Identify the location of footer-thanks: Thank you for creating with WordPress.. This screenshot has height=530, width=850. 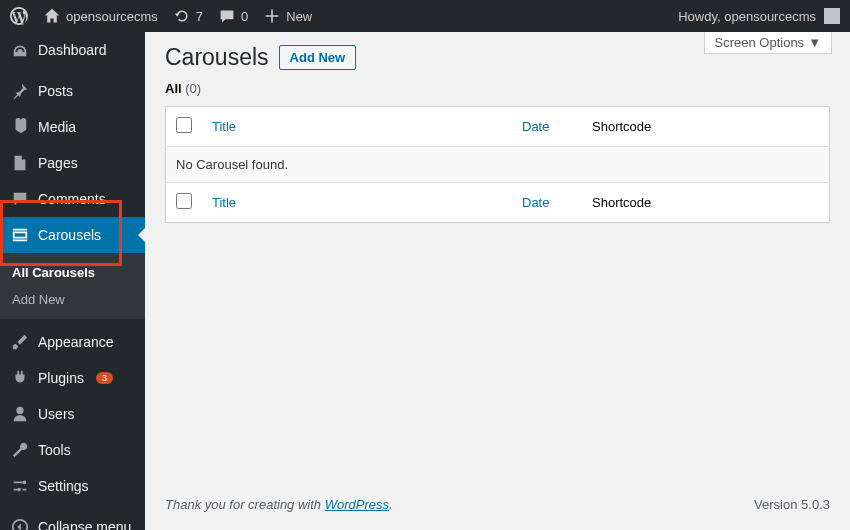
(279, 504).